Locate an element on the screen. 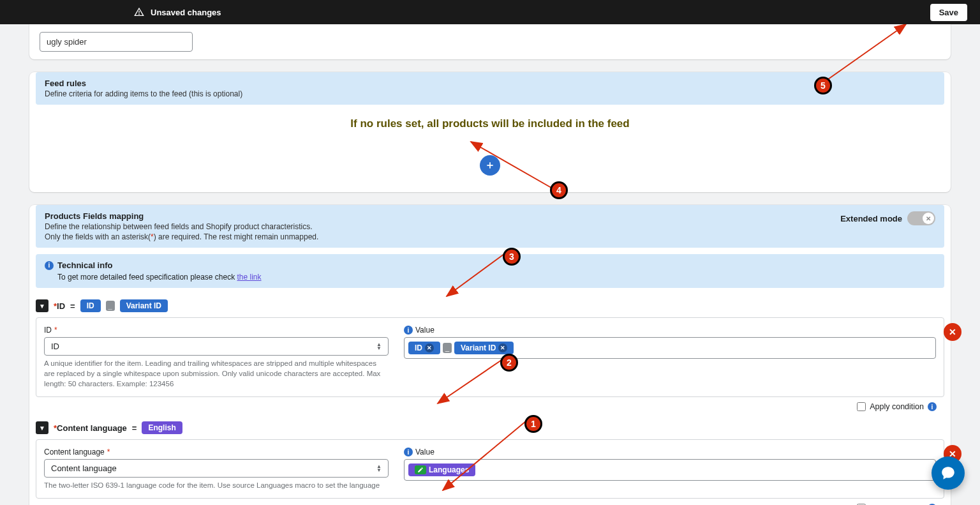 This screenshot has width=980, height=505. language-tag: English is located at coordinates (162, 428).